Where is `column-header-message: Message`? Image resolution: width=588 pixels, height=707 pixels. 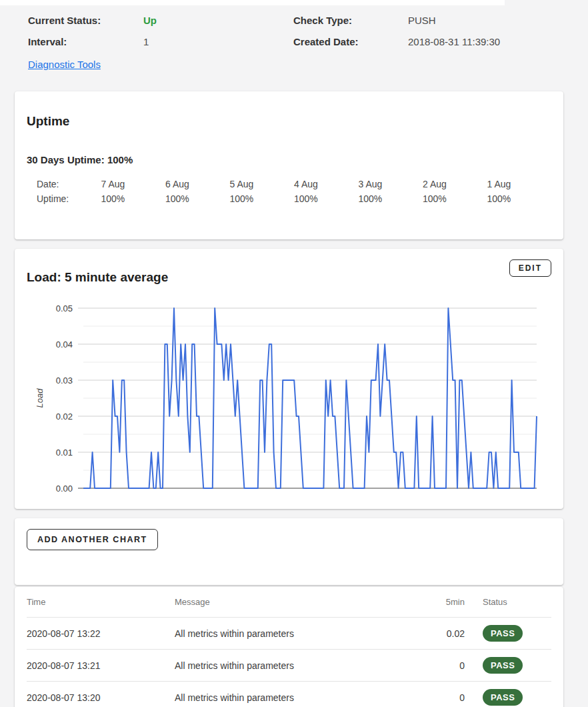
column-header-message: Message is located at coordinates (296, 602).